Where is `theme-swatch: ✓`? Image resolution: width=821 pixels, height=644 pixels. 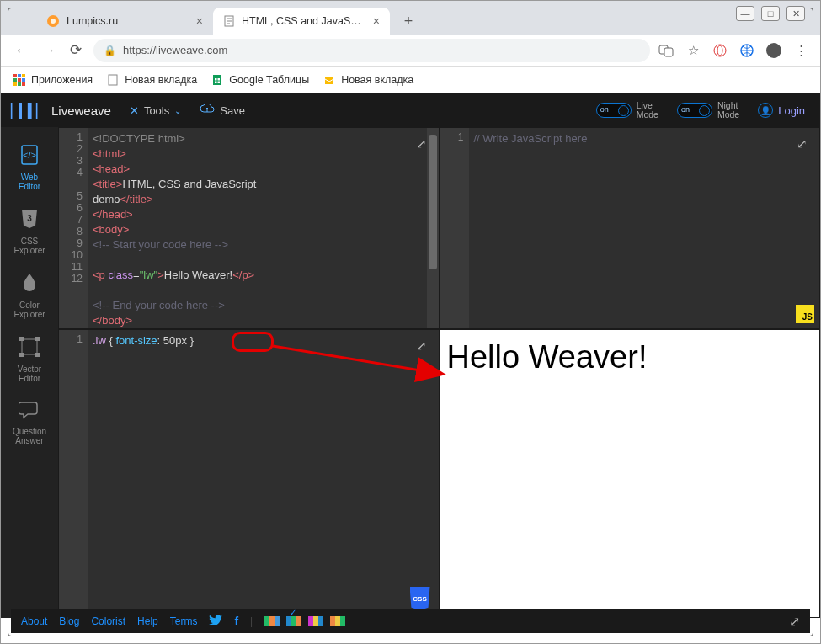
theme-swatch: ✓ is located at coordinates (294, 621).